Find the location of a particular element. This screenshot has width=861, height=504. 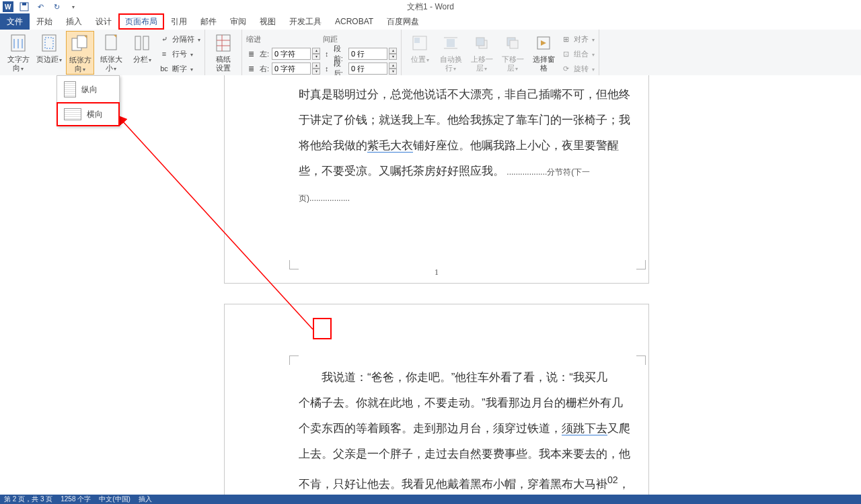

page-number: 1 is located at coordinates (437, 273).